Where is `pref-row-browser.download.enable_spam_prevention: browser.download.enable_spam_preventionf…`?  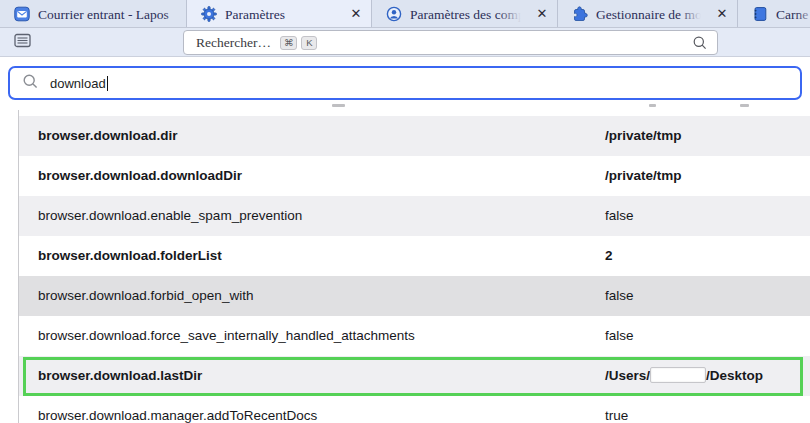
pref-row-browser.download.enable_spam_prevention: browser.download.enable_spam_preventionf… is located at coordinates (414, 216).